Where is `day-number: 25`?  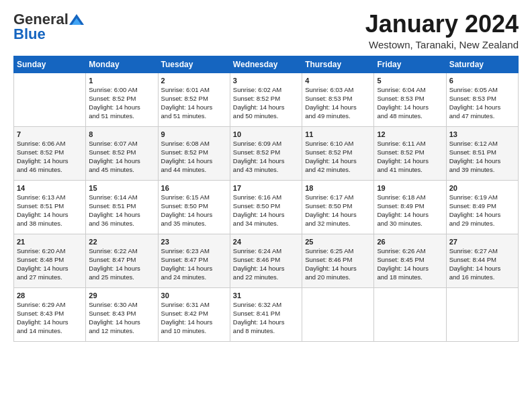 day-number: 25 is located at coordinates (338, 242).